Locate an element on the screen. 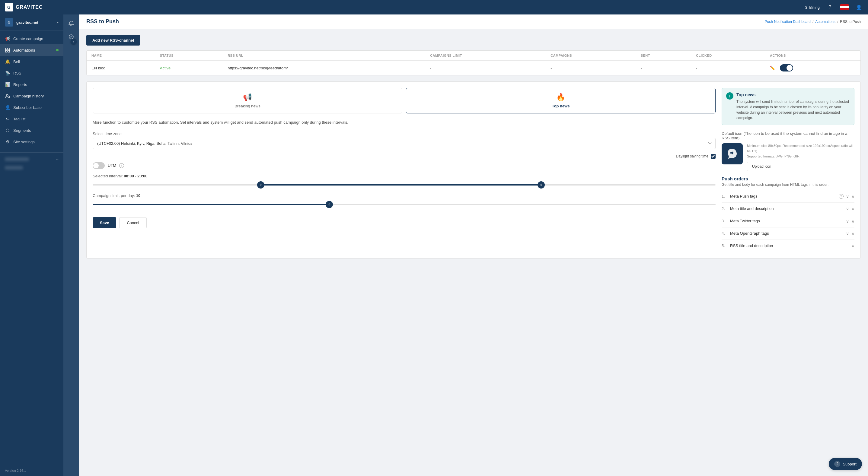  push-order-5-num: 5. is located at coordinates (725, 246).